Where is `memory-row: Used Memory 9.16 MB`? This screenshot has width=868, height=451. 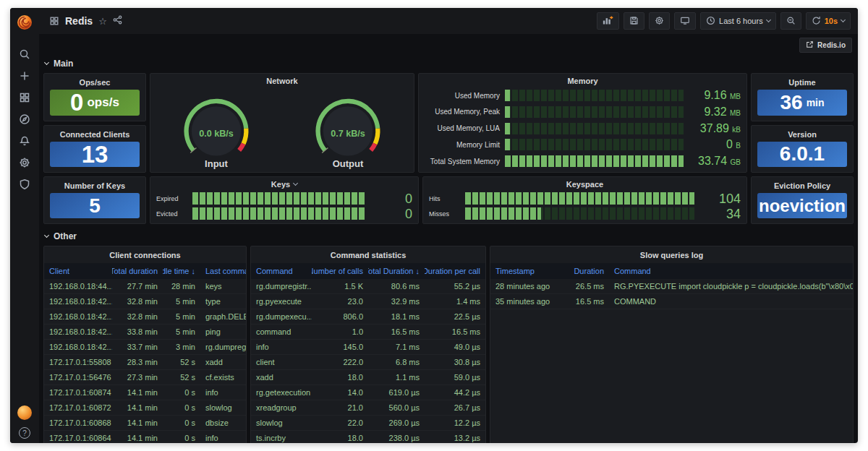 memory-row: Used Memory 9.16 MB is located at coordinates (583, 95).